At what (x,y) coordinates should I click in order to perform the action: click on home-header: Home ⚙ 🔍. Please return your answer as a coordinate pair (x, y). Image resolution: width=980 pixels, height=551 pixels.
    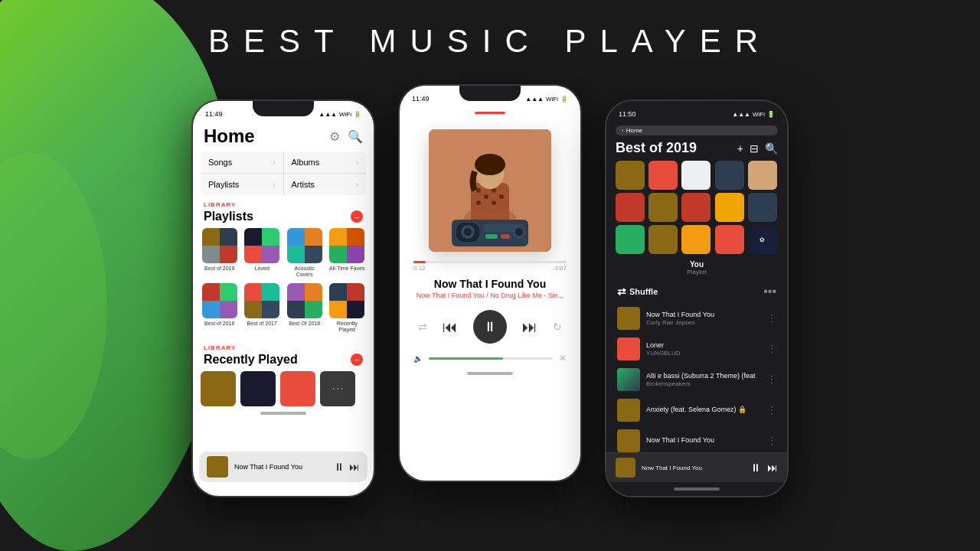
    Looking at the image, I should click on (283, 137).